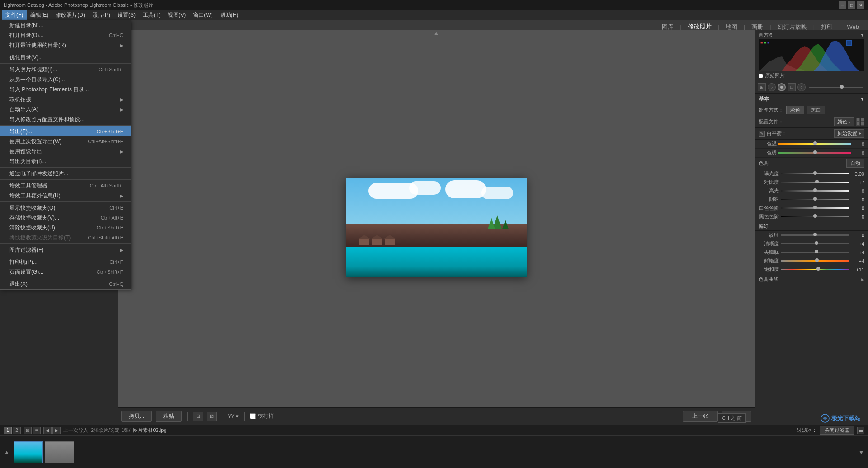  I want to click on profile-dropdown: 颜色 ÷, so click(844, 122).